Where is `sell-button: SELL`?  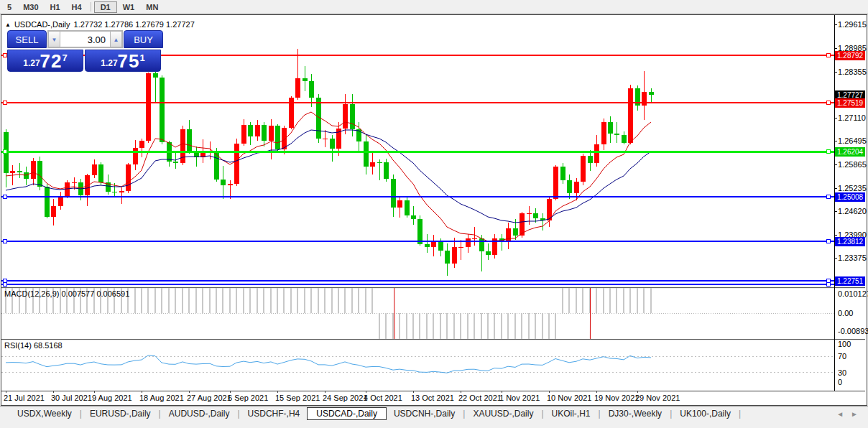
sell-button: SELL is located at coordinates (27, 39).